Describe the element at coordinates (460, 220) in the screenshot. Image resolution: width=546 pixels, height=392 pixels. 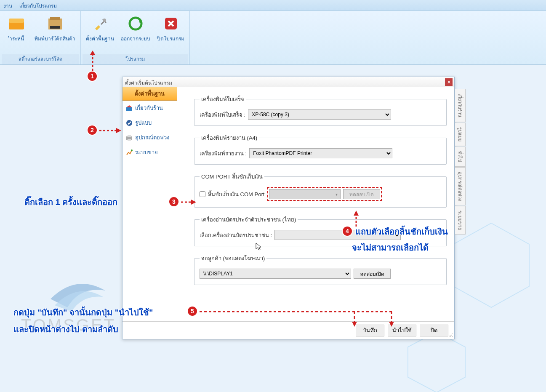
I see `vtab-sales: ระบบขาย` at that location.